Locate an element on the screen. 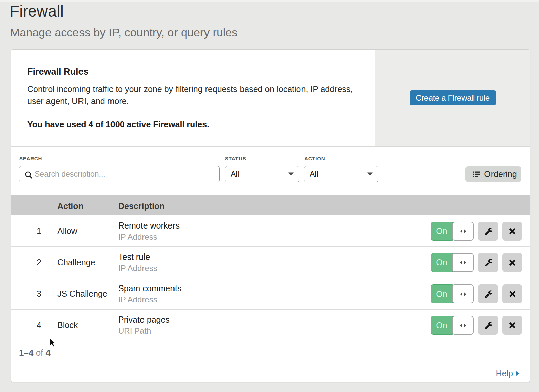  card-description: Control incoming traffic to your zone by… is located at coordinates (194, 95).